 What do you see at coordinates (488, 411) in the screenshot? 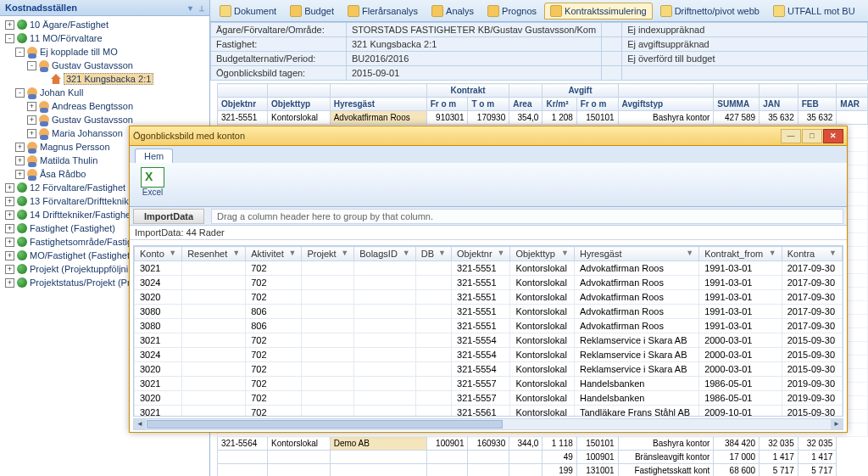
I see `table-row: 3021702321-5561KontorslokalTandläkare Fr…` at bounding box center [488, 411].